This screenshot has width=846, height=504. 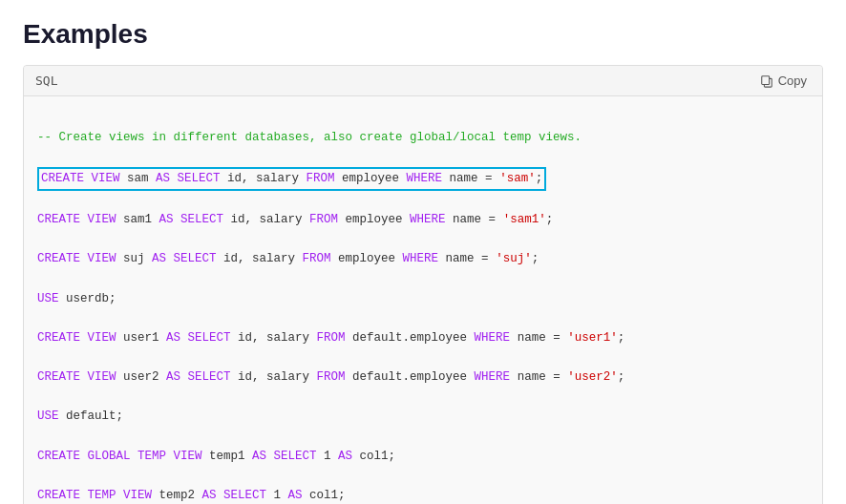 I want to click on code-header: SQL Copy, so click(x=423, y=81).